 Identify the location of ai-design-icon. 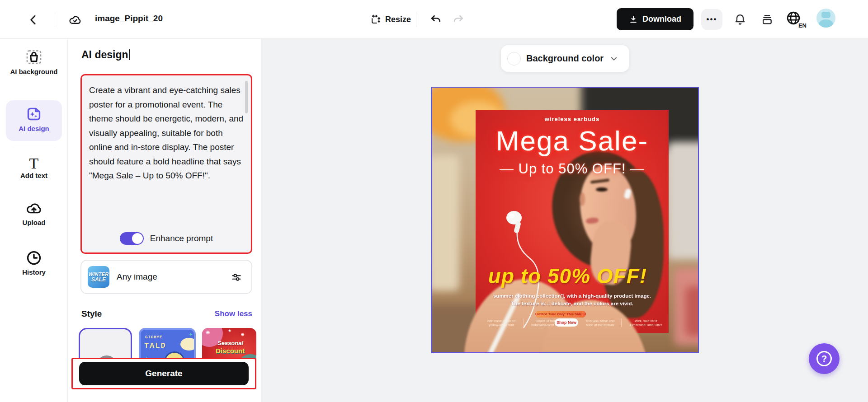
(34, 114).